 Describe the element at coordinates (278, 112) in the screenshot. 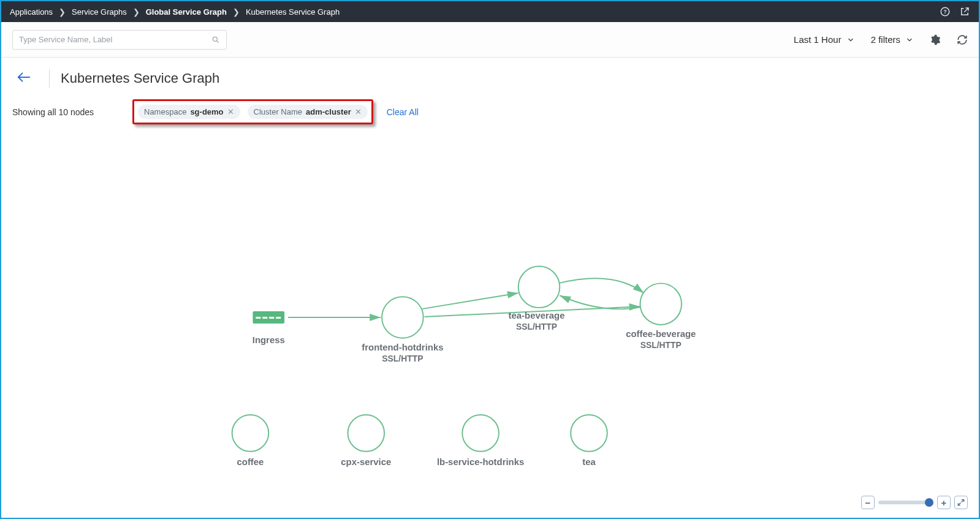

I see `chip-key: Cluster Name` at that location.